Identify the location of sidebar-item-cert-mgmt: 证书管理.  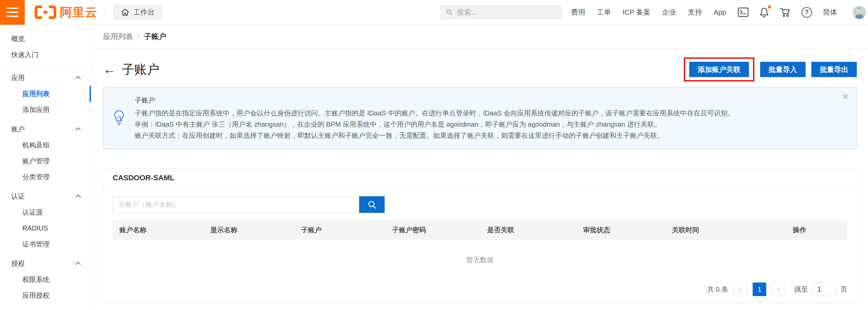
(45, 244).